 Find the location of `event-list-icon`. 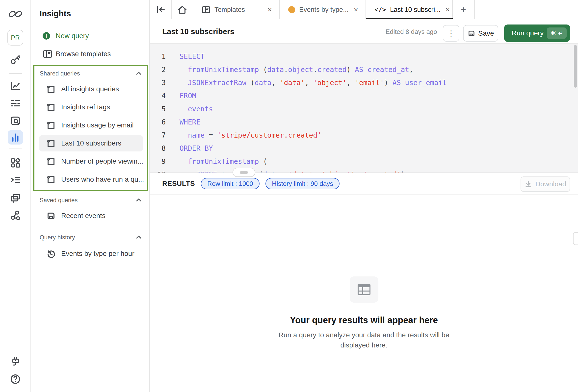

event-list-icon is located at coordinates (15, 103).